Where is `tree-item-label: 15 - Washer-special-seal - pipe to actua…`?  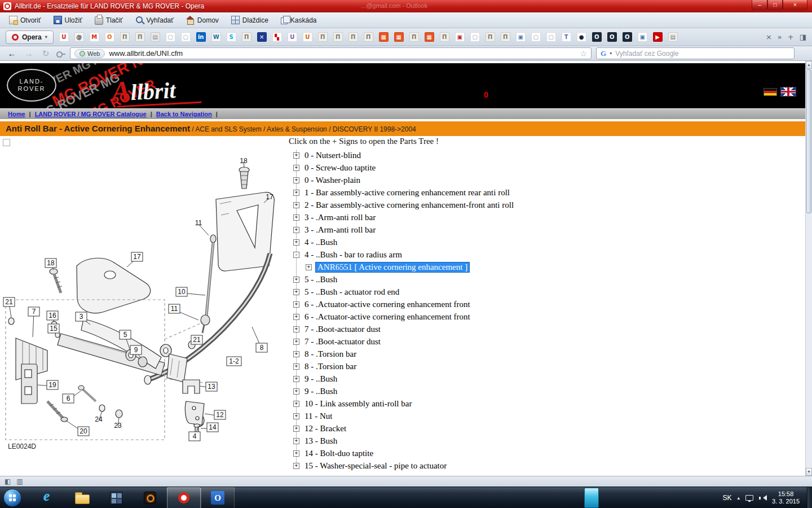 tree-item-label: 15 - Washer-special-seal - pipe to actua… is located at coordinates (376, 466).